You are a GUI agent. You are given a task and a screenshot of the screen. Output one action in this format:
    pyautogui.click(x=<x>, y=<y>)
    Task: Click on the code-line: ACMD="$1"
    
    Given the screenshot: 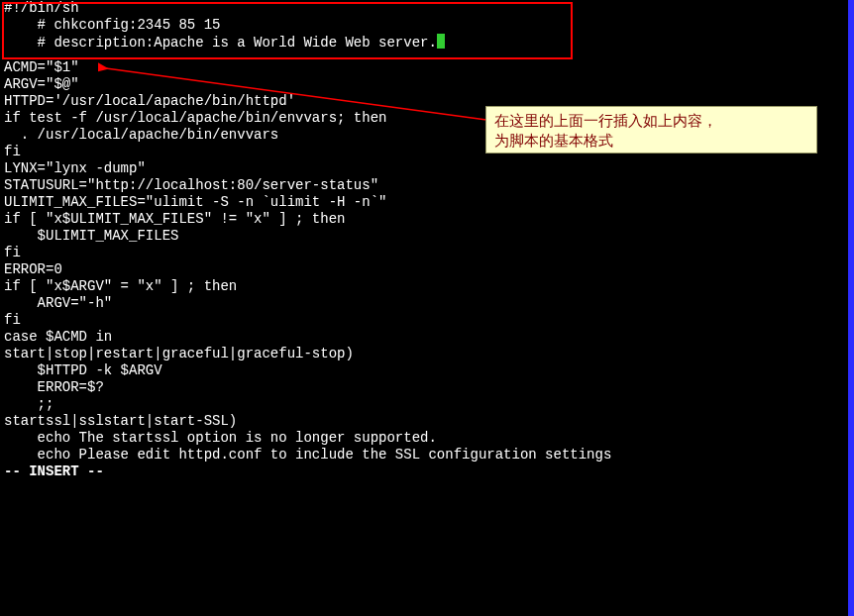 What is the action you would take?
    pyautogui.click(x=427, y=67)
    